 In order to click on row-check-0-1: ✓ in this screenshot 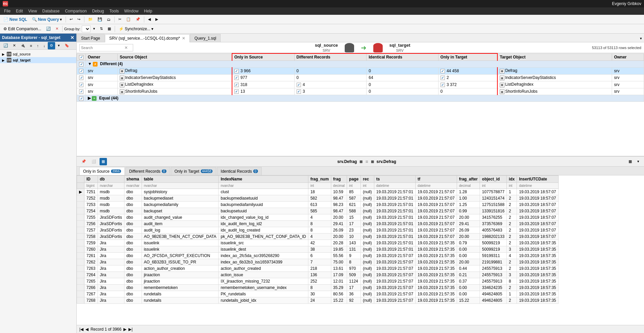, I will do `click(81, 78)`.